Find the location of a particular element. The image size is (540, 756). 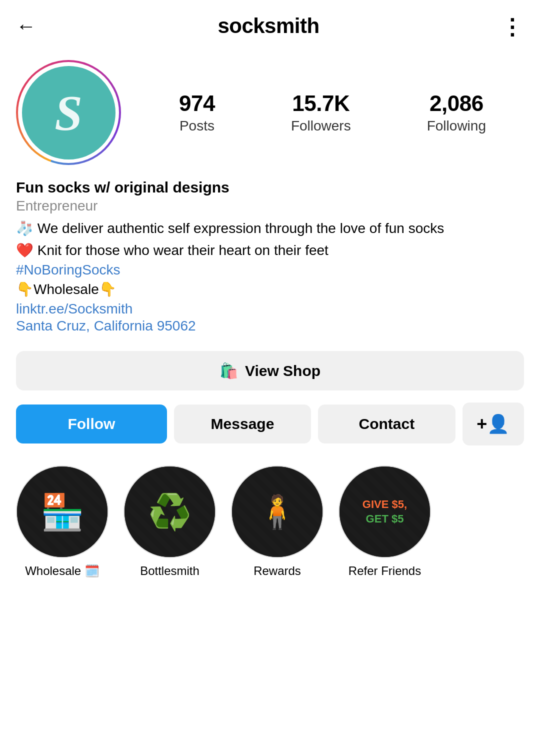

highlight-bottlesmith: ♻️ Bottlesmith is located at coordinates (170, 522).